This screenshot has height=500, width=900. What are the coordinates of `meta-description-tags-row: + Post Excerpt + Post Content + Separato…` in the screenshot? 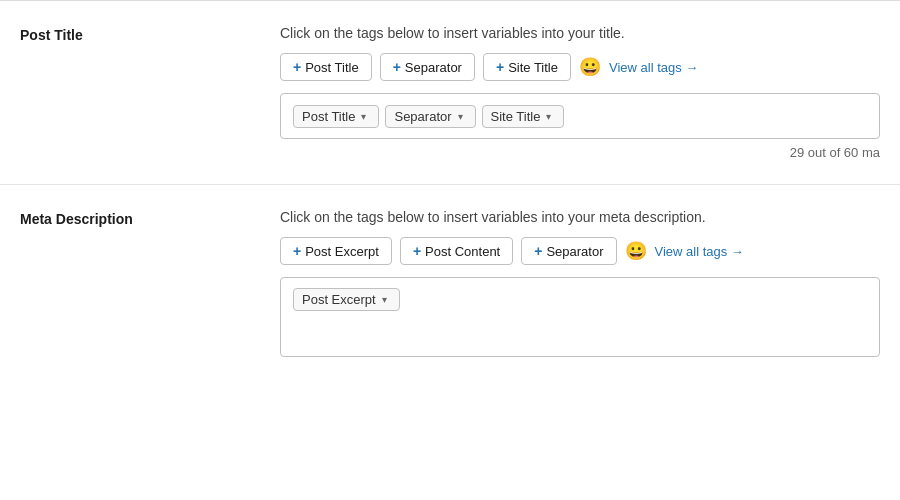 It's located at (580, 251).